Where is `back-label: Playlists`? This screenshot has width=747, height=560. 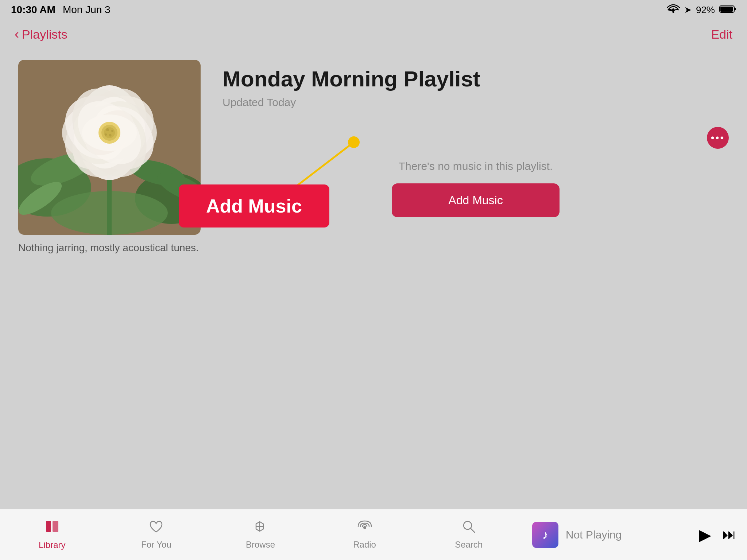 back-label: Playlists is located at coordinates (44, 34).